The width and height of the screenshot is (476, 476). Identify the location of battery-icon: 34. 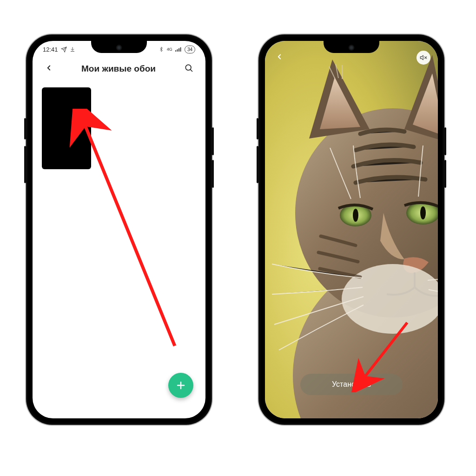
(190, 49).